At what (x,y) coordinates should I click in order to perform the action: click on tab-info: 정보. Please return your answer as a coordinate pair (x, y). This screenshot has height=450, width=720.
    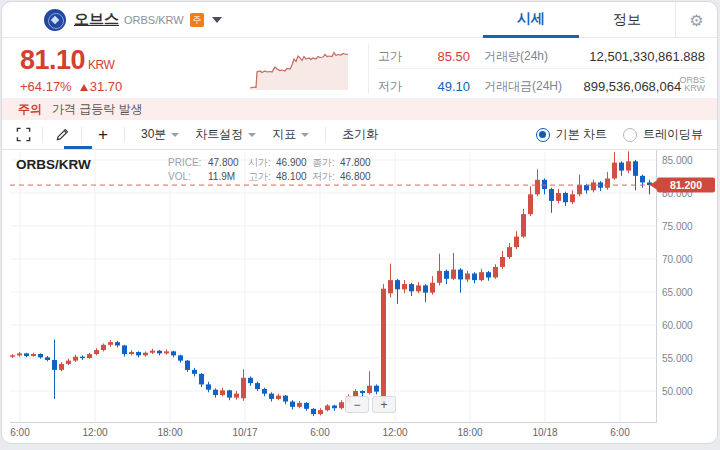
    Looking at the image, I should click on (627, 20).